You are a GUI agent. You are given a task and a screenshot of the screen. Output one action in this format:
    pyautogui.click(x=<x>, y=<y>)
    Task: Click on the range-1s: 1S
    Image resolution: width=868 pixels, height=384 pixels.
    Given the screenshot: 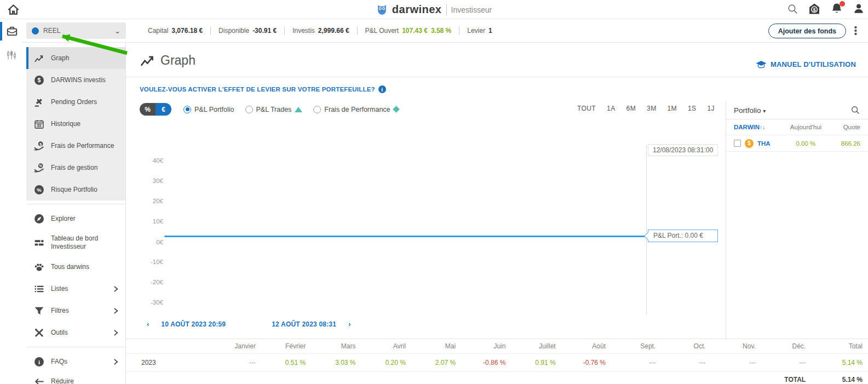 What is the action you would take?
    pyautogui.click(x=692, y=108)
    